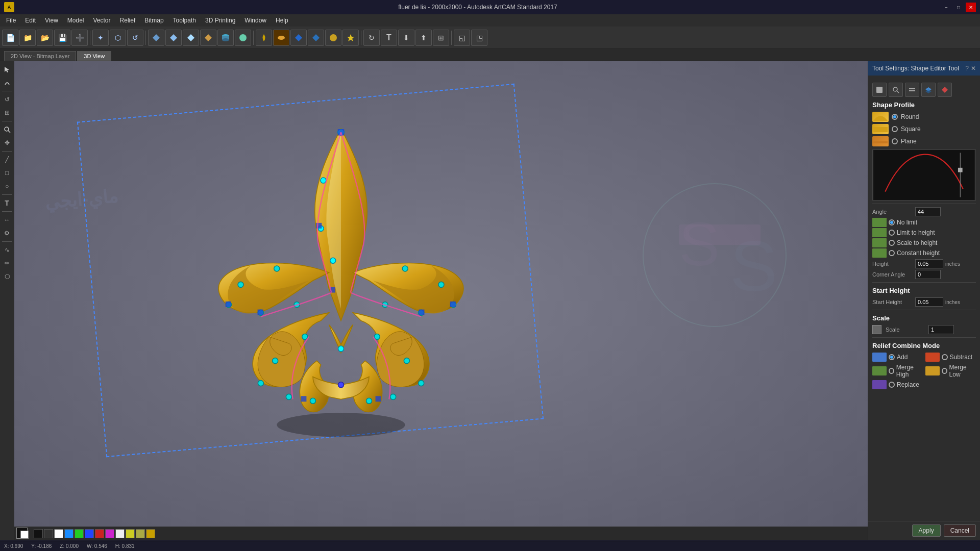 Image resolution: width=980 pixels, height=551 pixels. What do you see at coordinates (892, 222) in the screenshot?
I see `no-limit-radio` at bounding box center [892, 222].